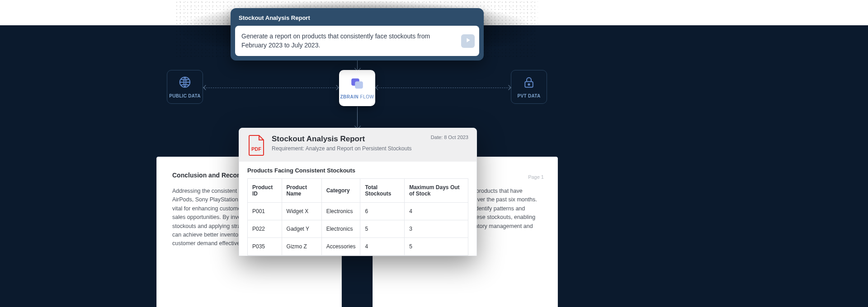 The width and height of the screenshot is (868, 307). What do you see at coordinates (256, 149) in the screenshot?
I see `svg-text: PDF` at bounding box center [256, 149].